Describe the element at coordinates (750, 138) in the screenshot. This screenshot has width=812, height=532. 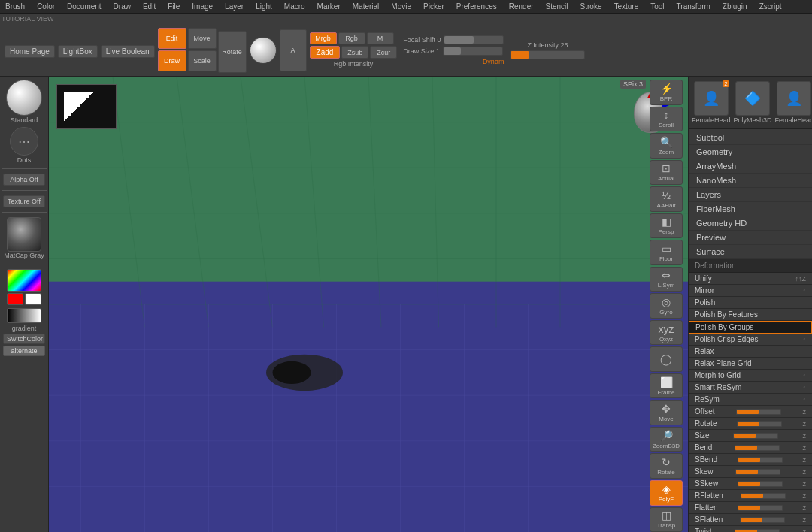
I see `menu-subtool: Subtool` at that location.